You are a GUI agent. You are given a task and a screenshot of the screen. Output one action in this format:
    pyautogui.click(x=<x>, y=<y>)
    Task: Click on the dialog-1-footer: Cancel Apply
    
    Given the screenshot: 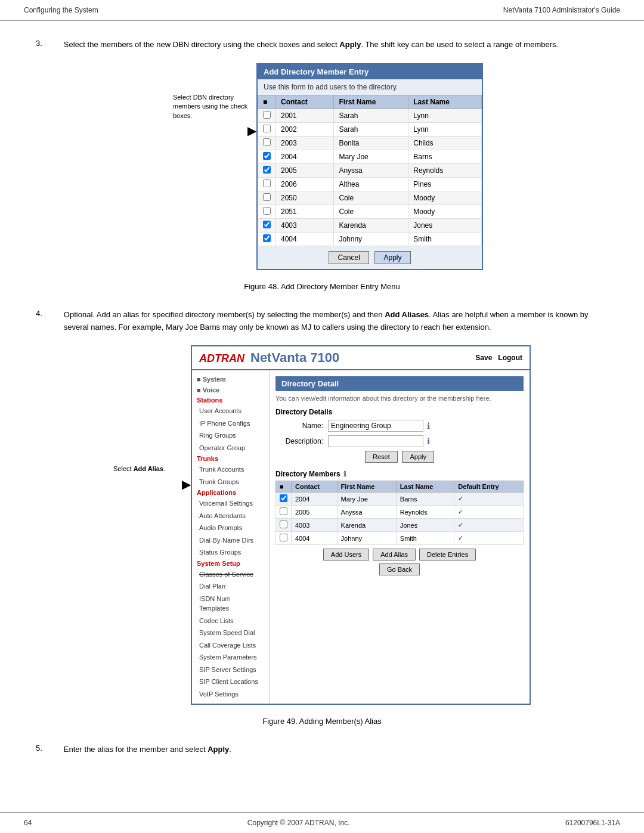 What is the action you would take?
    pyautogui.click(x=370, y=258)
    